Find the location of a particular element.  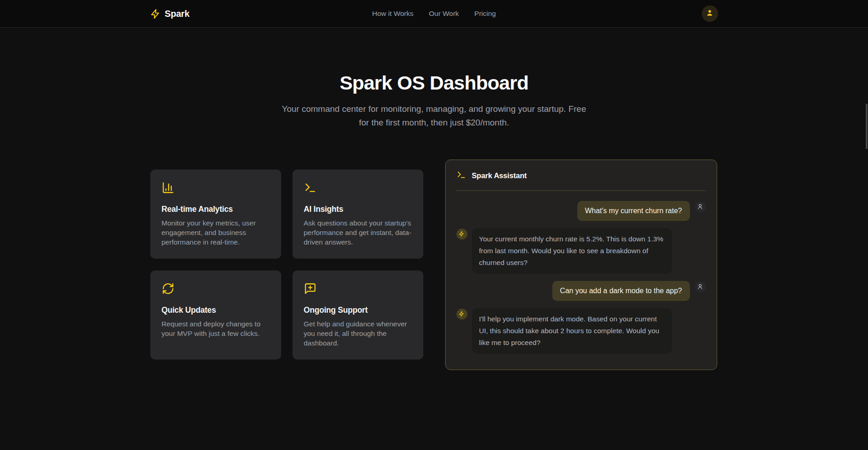

chat-message-assistant: Your current monthly churn rate is 5.2%.… is located at coordinates (581, 251).